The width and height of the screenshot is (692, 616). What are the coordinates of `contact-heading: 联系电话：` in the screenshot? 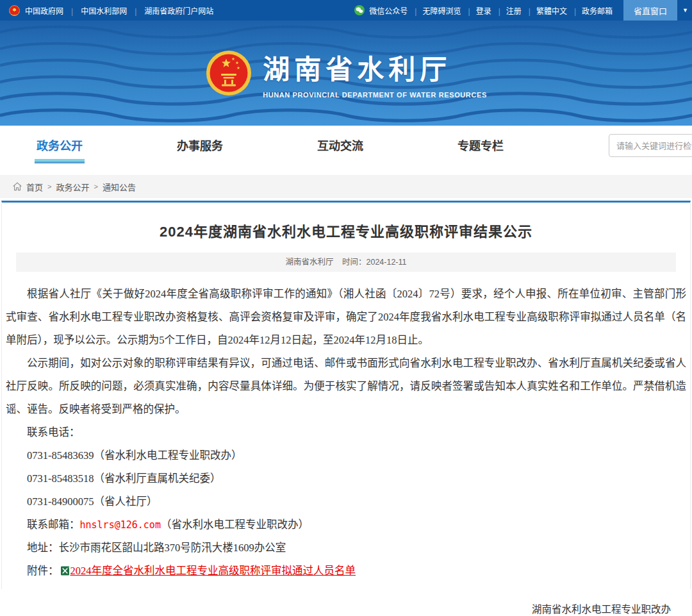 It's located at (346, 433).